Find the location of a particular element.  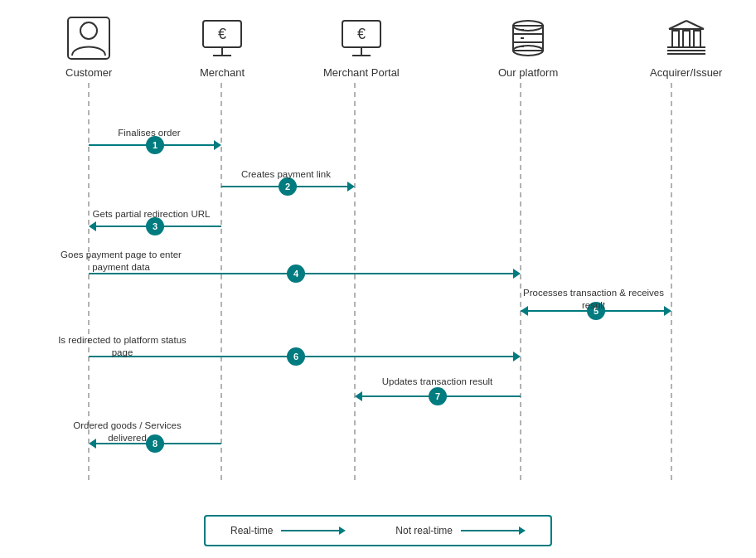

customer-label: Customer is located at coordinates (89, 73).